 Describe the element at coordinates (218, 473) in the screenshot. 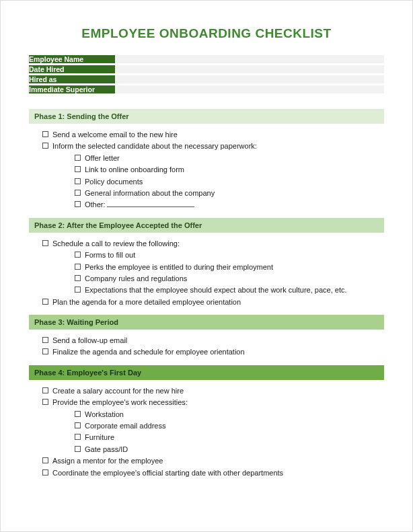

I see `item-text: Coordinate the employee's official start…` at that location.